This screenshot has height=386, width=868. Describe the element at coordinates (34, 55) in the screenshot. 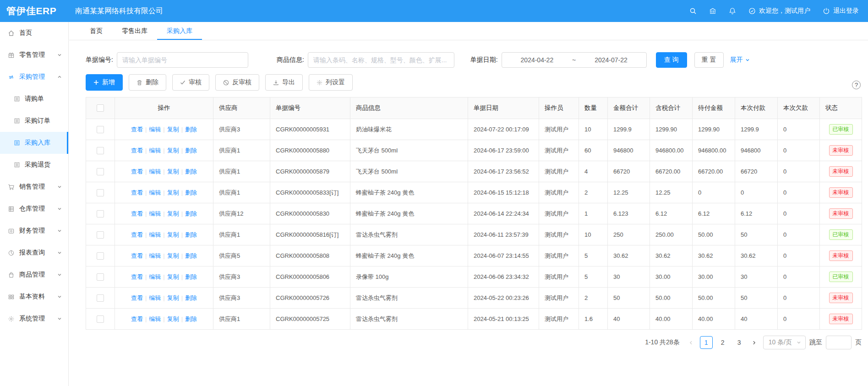

I see `sidebar-item: 零售管理` at that location.